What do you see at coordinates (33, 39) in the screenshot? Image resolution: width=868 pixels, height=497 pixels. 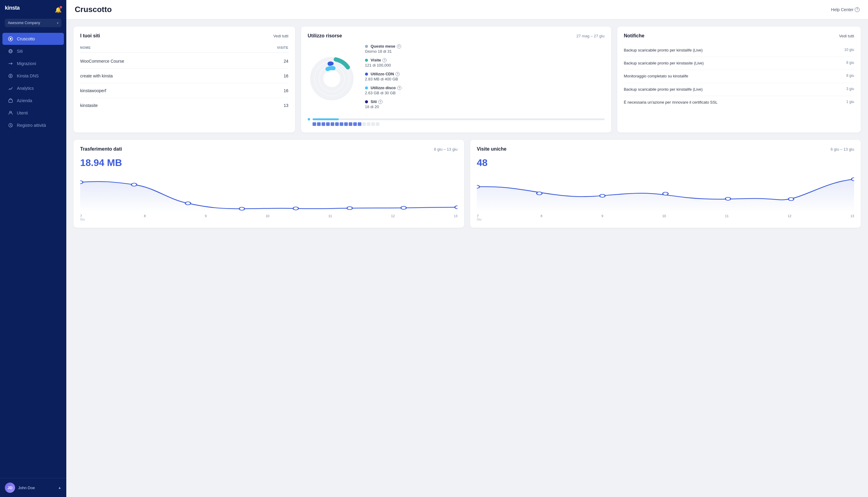 I see `sidebar-item-cruscotto: Cruscotto` at bounding box center [33, 39].